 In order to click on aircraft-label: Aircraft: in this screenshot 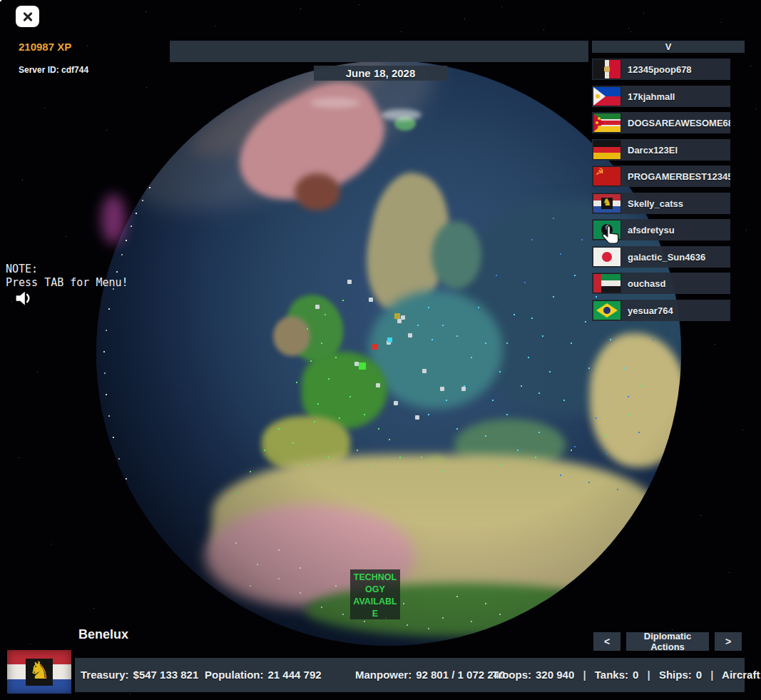, I will do `click(742, 675)`.